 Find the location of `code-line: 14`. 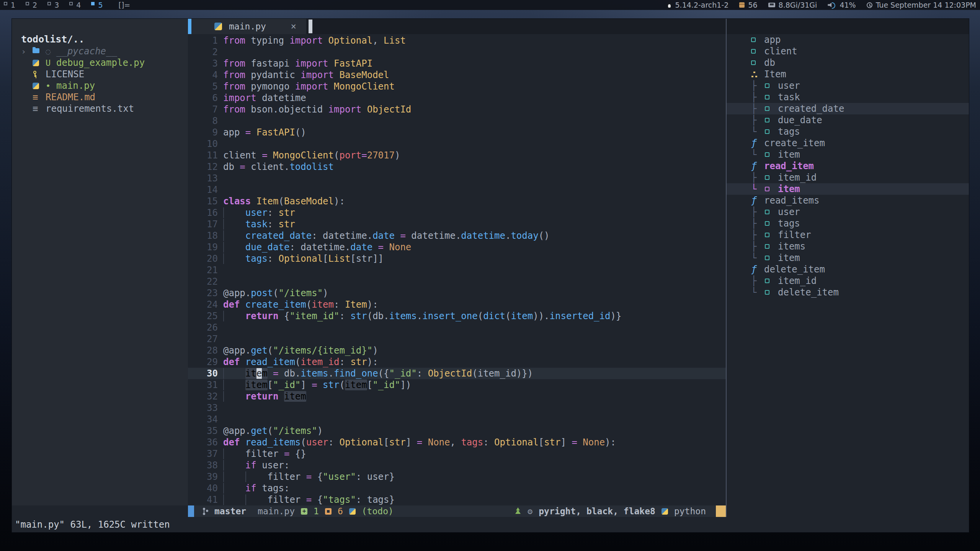

code-line: 14 is located at coordinates (457, 190).